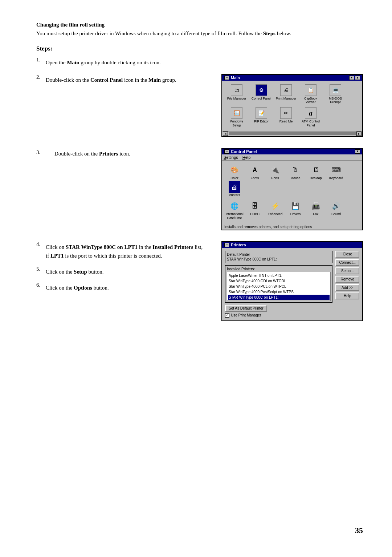 This screenshot has width=392, height=557. I want to click on atm-control-icon: a ATM Control Panel, so click(311, 117).